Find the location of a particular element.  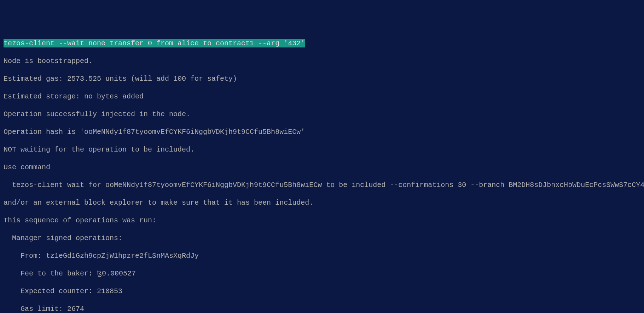

command-line: tezos-client --wait none transfer 0 from… is located at coordinates (154, 43).